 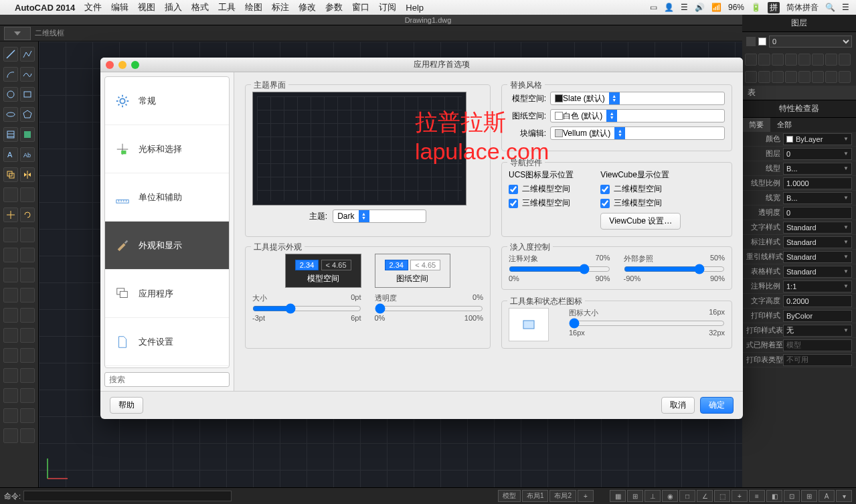 What do you see at coordinates (756, 124) in the screenshot?
I see `tab-brief: 简要` at bounding box center [756, 124].